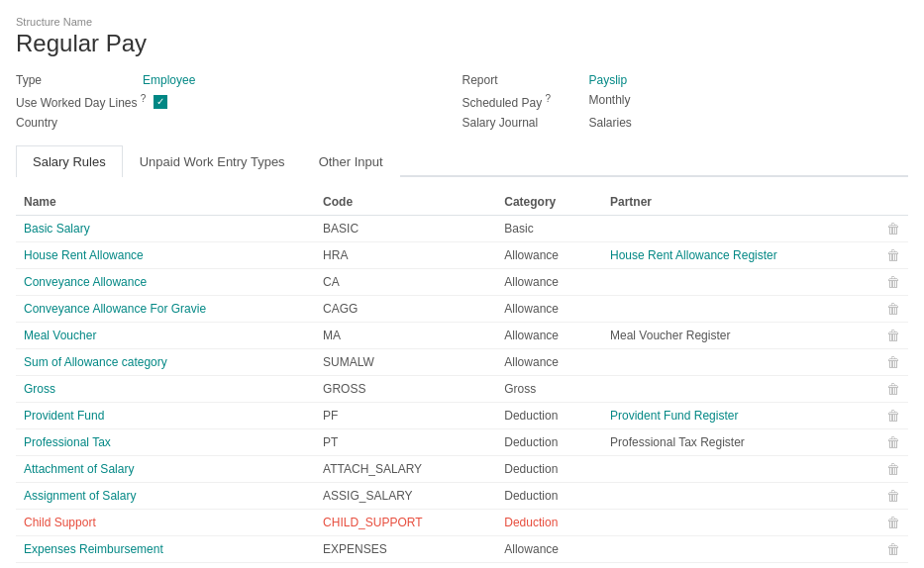 The height and width of the screenshot is (568, 924). Describe the element at coordinates (549, 230) in the screenshot. I see `row-category: Basic` at that location.